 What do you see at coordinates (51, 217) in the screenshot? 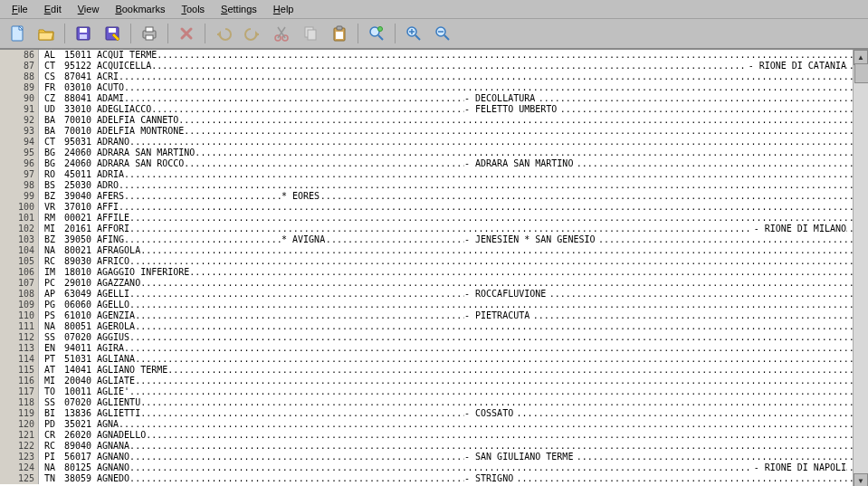
I see `province-cell: RM` at bounding box center [51, 217].